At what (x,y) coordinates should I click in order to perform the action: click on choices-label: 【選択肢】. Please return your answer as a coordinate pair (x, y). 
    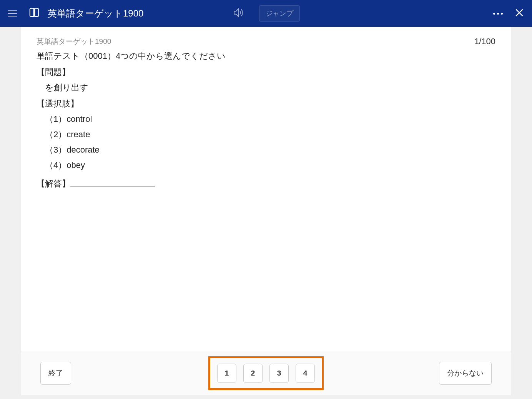
    Looking at the image, I should click on (266, 104).